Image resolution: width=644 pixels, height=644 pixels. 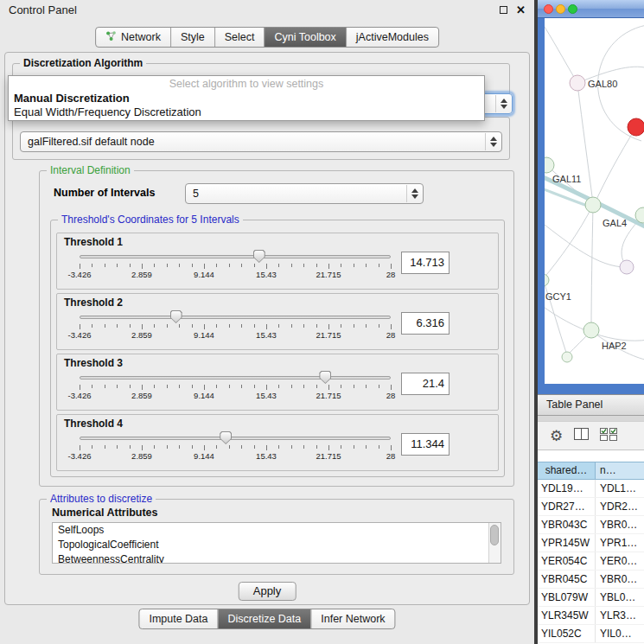 I want to click on stepper-up-icon, so click(x=415, y=190).